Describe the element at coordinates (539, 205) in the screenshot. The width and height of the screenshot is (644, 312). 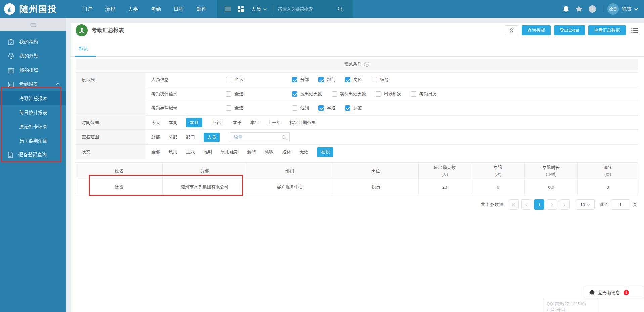
I see `current-page-button: 1` at that location.